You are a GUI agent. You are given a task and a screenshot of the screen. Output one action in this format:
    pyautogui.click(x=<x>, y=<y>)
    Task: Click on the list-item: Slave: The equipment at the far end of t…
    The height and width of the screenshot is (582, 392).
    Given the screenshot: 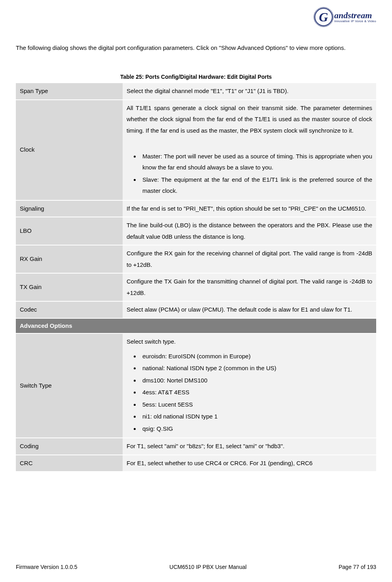 What is the action you would take?
    pyautogui.click(x=256, y=185)
    